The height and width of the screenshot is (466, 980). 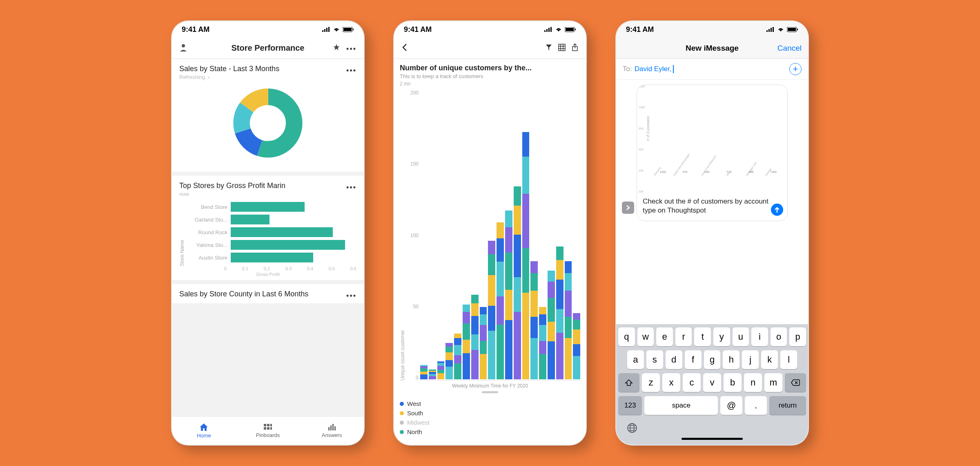 What do you see at coordinates (626, 337) in the screenshot?
I see `key-q: q` at bounding box center [626, 337].